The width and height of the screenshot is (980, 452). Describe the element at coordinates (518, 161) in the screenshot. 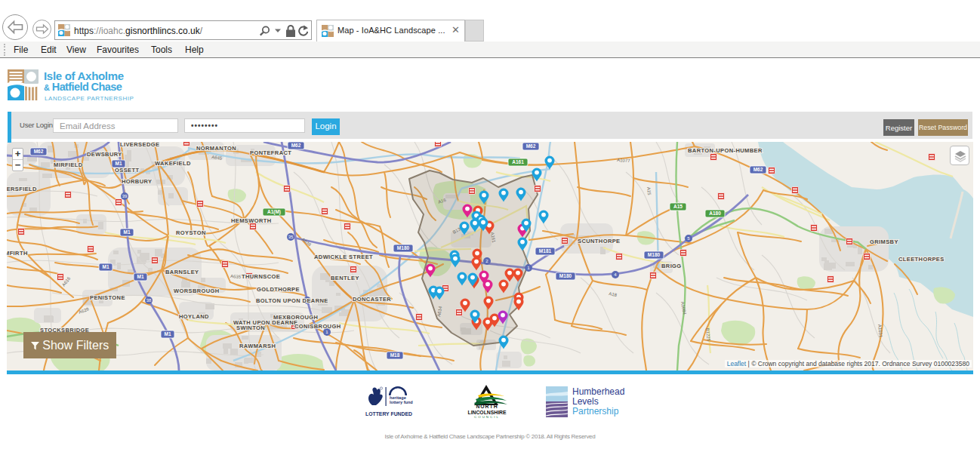

I see `svg-text: A161` at that location.